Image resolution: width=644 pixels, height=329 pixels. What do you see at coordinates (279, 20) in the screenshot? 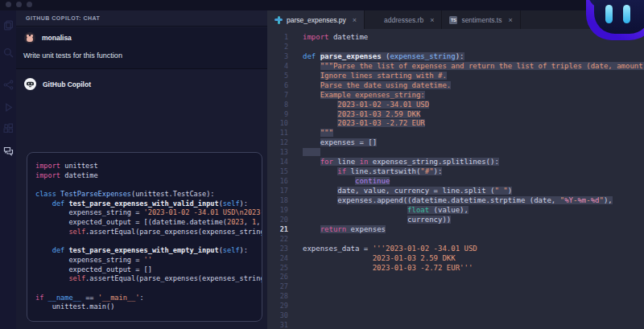
I see `python-icon` at bounding box center [279, 20].